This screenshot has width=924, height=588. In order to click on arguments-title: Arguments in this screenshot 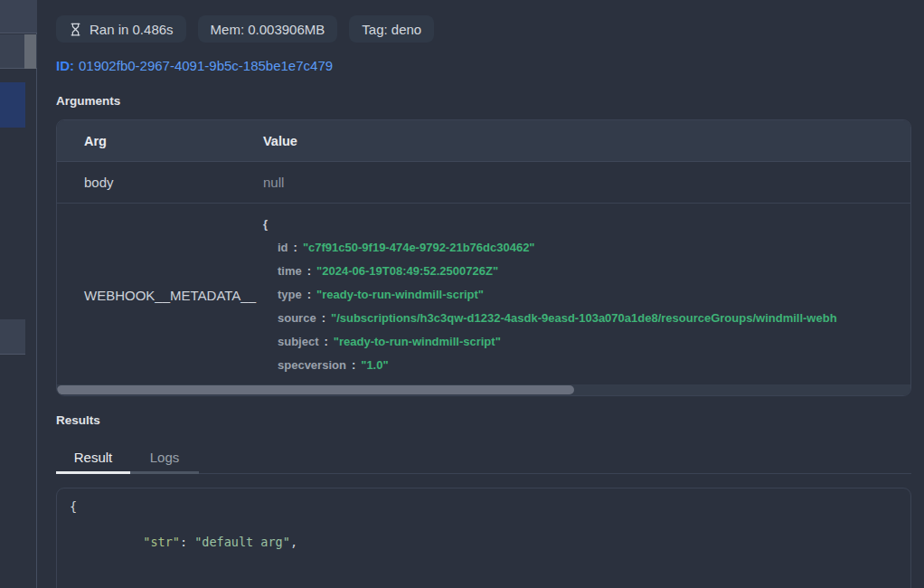, I will do `click(484, 101)`.